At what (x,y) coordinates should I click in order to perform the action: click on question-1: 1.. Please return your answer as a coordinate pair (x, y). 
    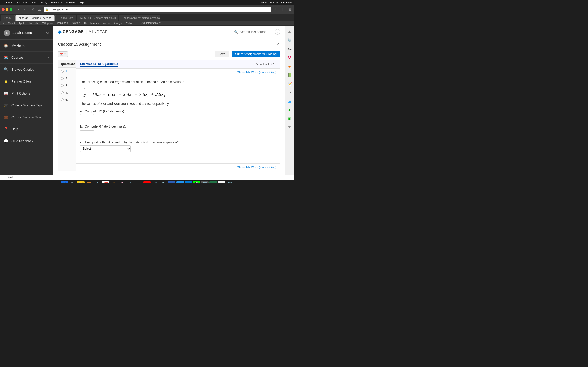
    Looking at the image, I should click on (67, 71).